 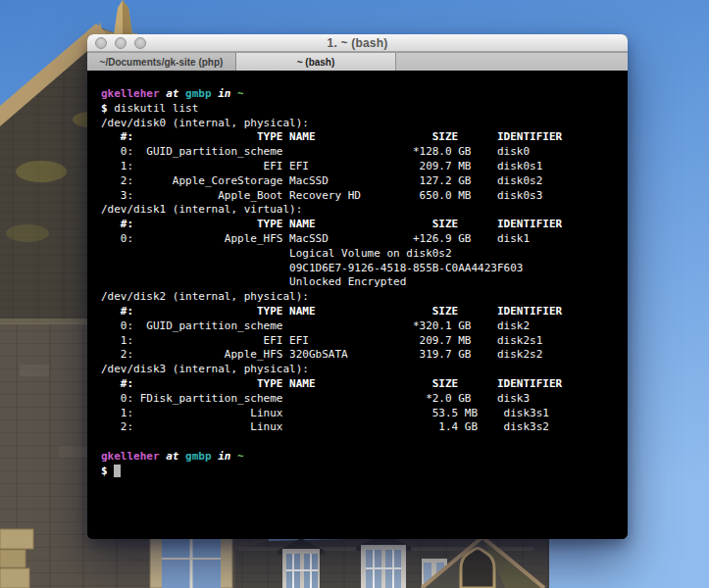 What do you see at coordinates (322, 196) in the screenshot?
I see `terminal-text: 3: Apple_Boot Recovery HD 650.0 MB disk0…` at bounding box center [322, 196].